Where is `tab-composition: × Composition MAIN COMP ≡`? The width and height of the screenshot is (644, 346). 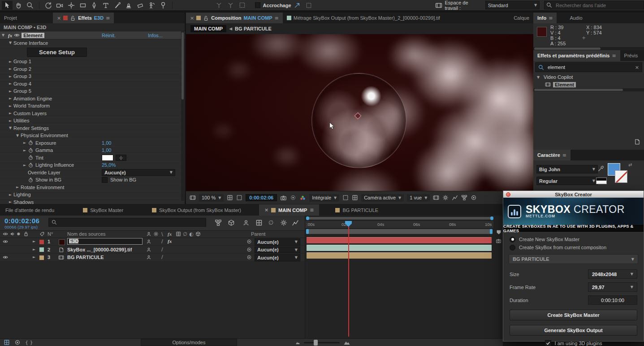 tab-composition: × Composition MAIN COMP ≡ is located at coordinates (234, 18).